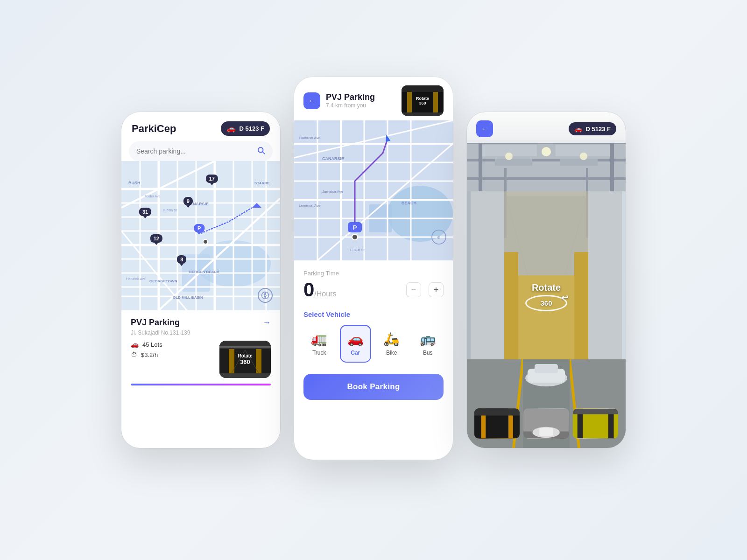  What do you see at coordinates (170, 210) in the screenshot?
I see `svg-text: E 60th St` at bounding box center [170, 210].